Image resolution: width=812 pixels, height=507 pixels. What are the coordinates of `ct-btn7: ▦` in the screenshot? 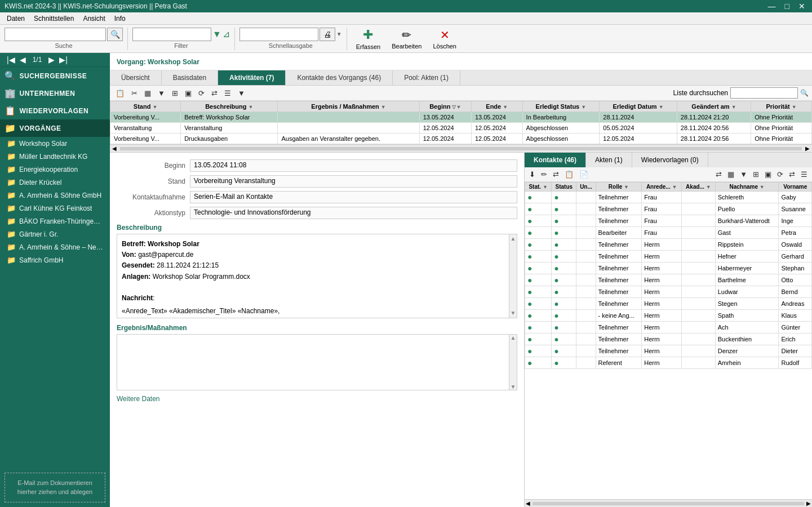 It's located at (731, 175).